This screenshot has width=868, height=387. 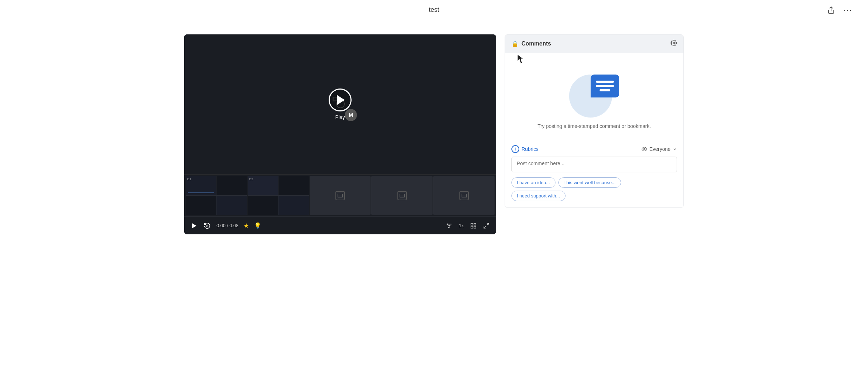 What do you see at coordinates (258, 226) in the screenshot?
I see `idea-bulb-icon: 💡` at bounding box center [258, 226].